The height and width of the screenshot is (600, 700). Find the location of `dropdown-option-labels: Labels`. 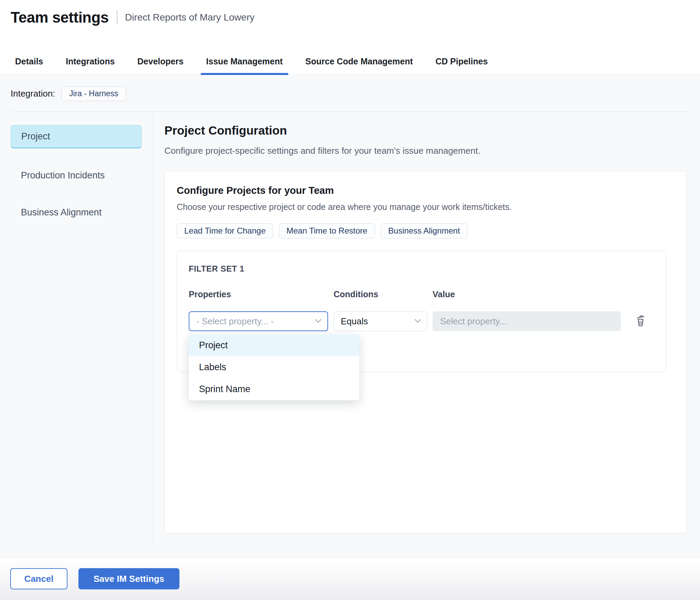

dropdown-option-labels: Labels is located at coordinates (274, 367).